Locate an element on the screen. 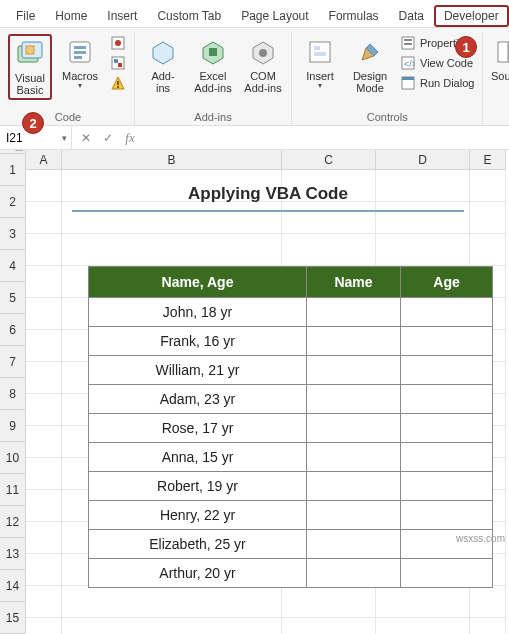 The height and width of the screenshot is (634, 509). col-header: E is located at coordinates (488, 160).